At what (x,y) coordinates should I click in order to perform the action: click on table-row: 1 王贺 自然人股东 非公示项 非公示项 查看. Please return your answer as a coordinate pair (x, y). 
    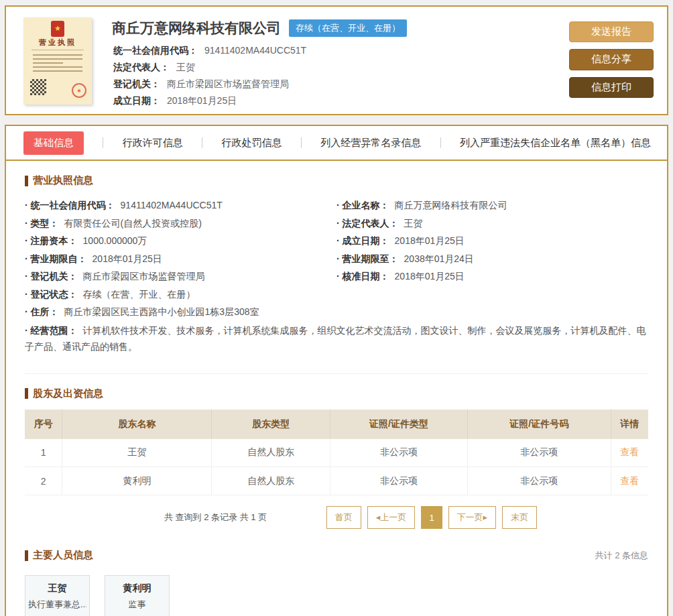
    Looking at the image, I should click on (336, 453).